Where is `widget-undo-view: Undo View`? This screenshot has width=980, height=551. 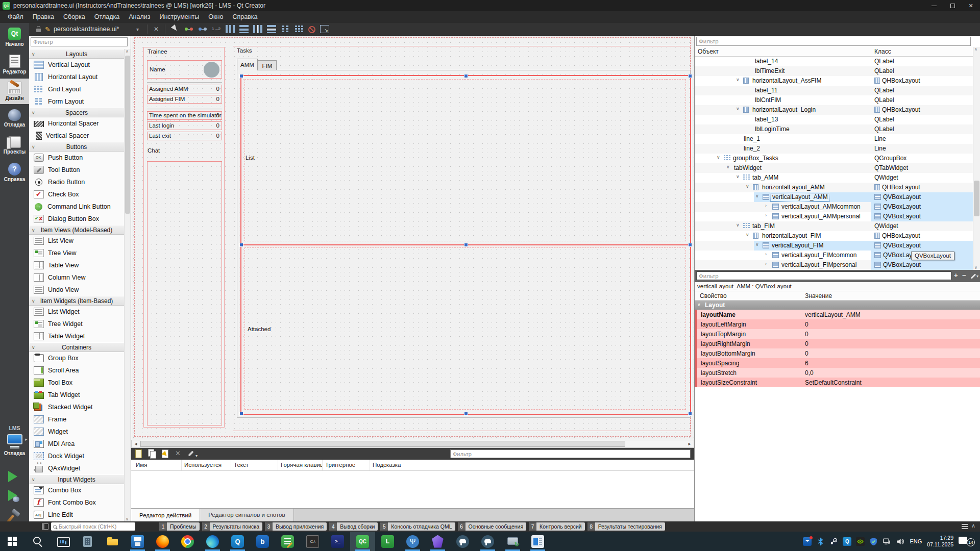
widget-undo-view: Undo View is located at coordinates (77, 290).